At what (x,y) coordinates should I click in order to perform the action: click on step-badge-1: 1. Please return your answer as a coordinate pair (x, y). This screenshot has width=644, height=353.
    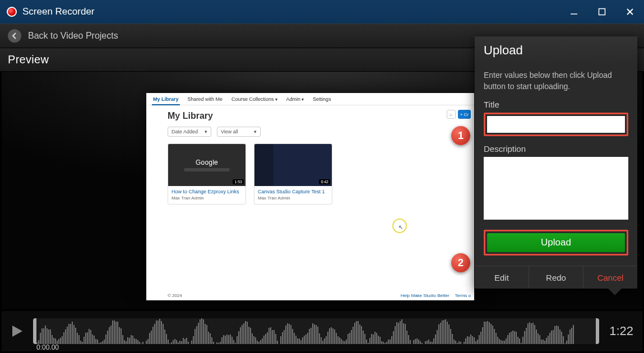
    Looking at the image, I should click on (461, 136).